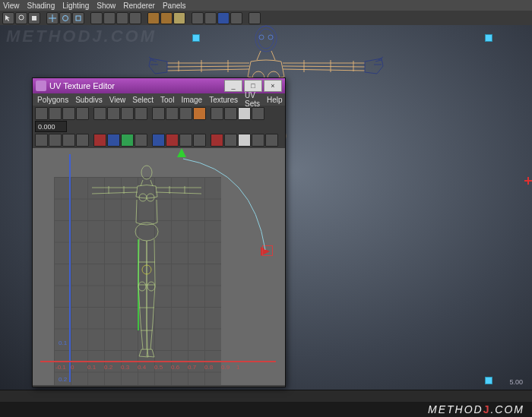 The height and width of the screenshot is (417, 532). Describe the element at coordinates (159, 100) in the screenshot. I see `uv-menubar: Polygons Subdivs View Select Tool Image …` at that location.